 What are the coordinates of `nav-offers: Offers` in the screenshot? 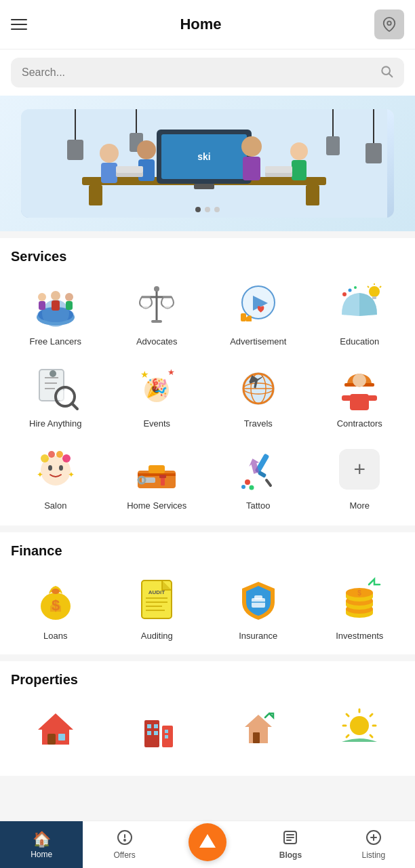 It's located at (124, 845).